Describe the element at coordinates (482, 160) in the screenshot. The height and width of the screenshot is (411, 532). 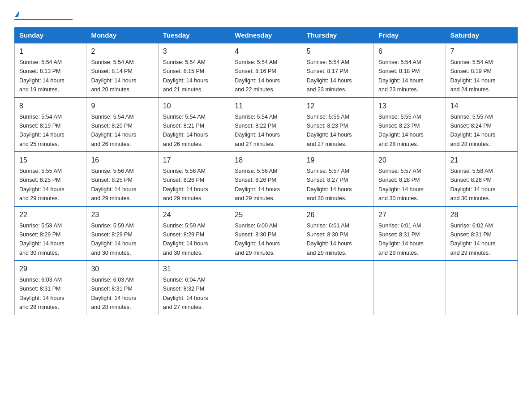
I see `day-number: 21` at that location.